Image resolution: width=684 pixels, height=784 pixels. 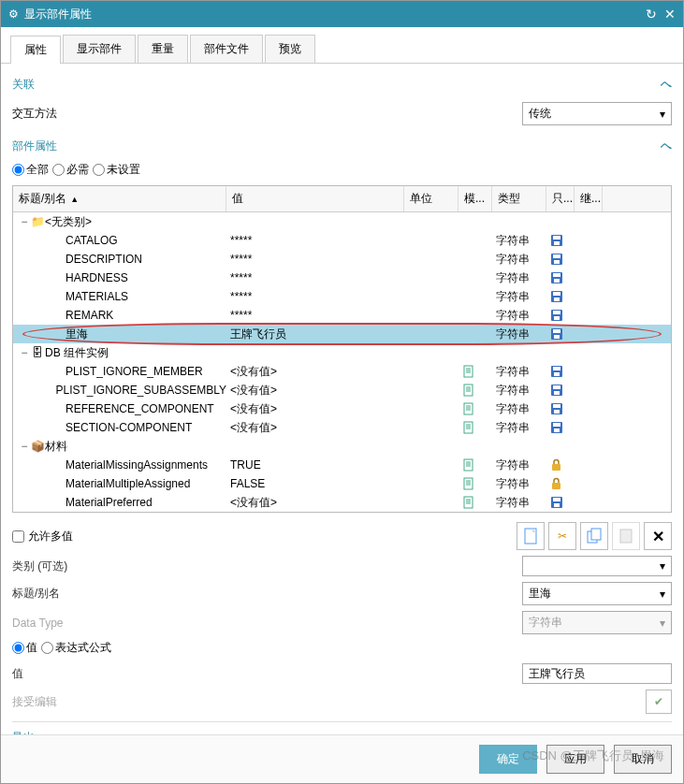 I want to click on tab-preview: 预览, so click(x=290, y=49).